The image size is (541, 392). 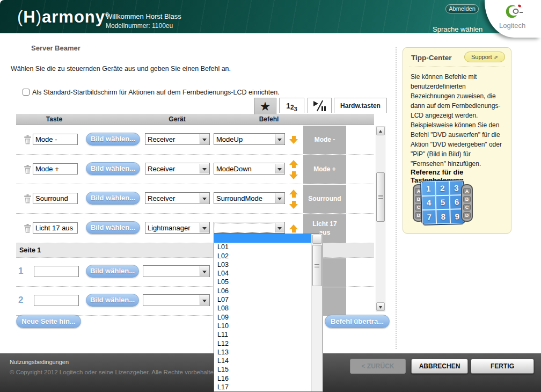 What do you see at coordinates (292, 105) in the screenshot?
I see `tab-numbers: 123` at bounding box center [292, 105].